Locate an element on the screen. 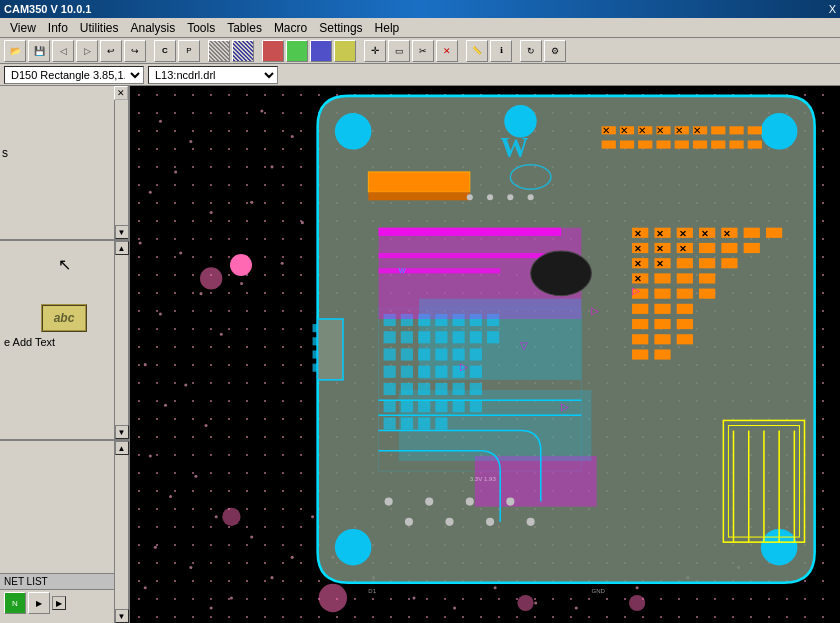 Image resolution: width=840 pixels, height=623 pixels. tb-delete: ✕ is located at coordinates (447, 51).